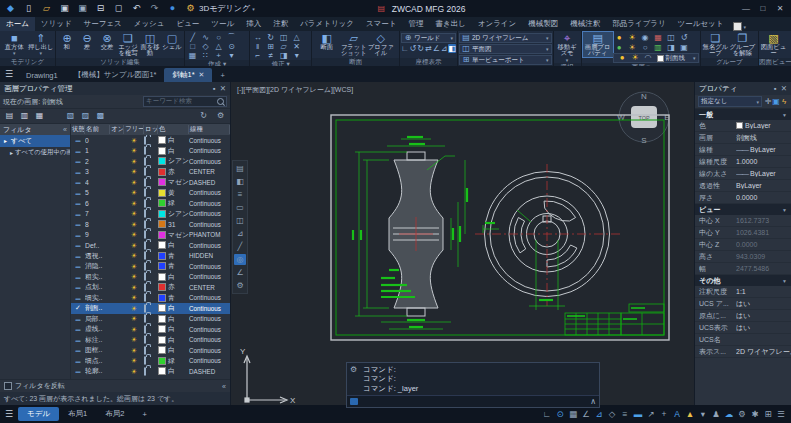 The width and height of the screenshot is (791, 423). Describe the element at coordinates (150, 320) in the screenshot. I see `layer-row-局部..: ▬局部..☀白Continuous` at that location.